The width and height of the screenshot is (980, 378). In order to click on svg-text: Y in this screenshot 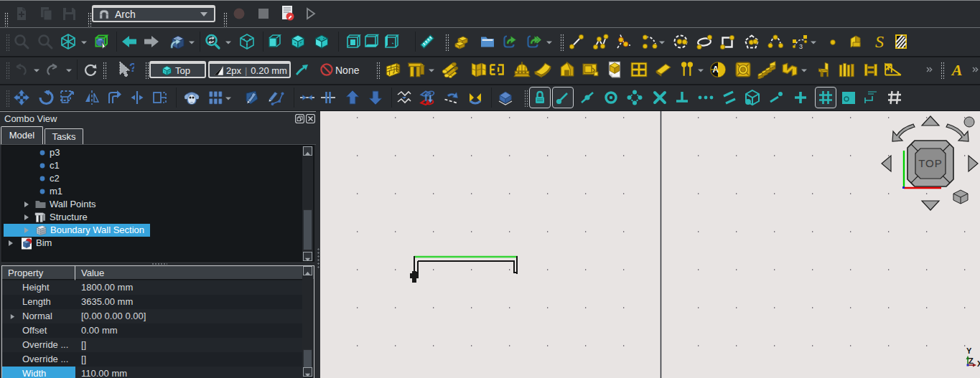, I will do `click(969, 351)`.